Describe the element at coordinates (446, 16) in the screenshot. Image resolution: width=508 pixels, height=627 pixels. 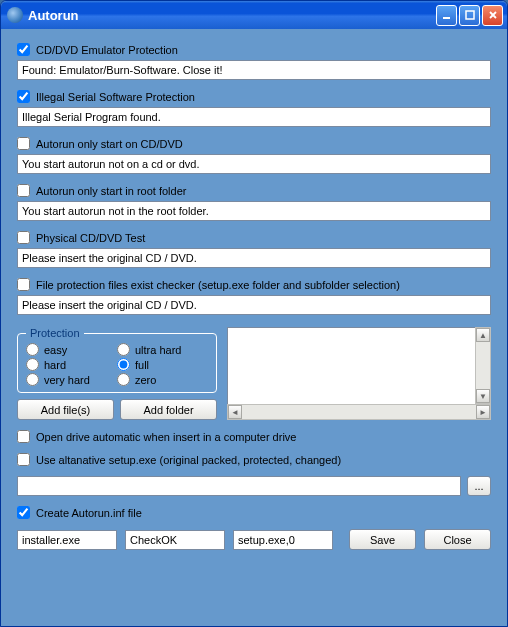
I see `minimize-button` at that location.